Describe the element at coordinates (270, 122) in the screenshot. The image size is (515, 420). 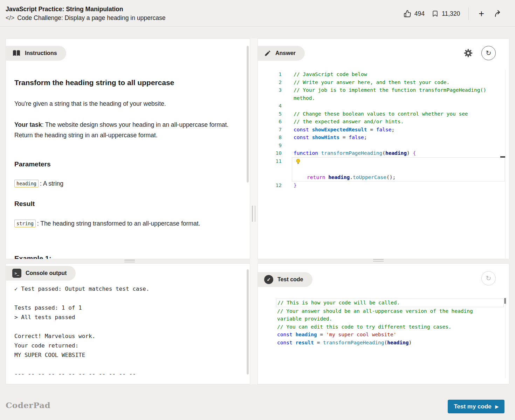
I see `line-number: 6` at that location.